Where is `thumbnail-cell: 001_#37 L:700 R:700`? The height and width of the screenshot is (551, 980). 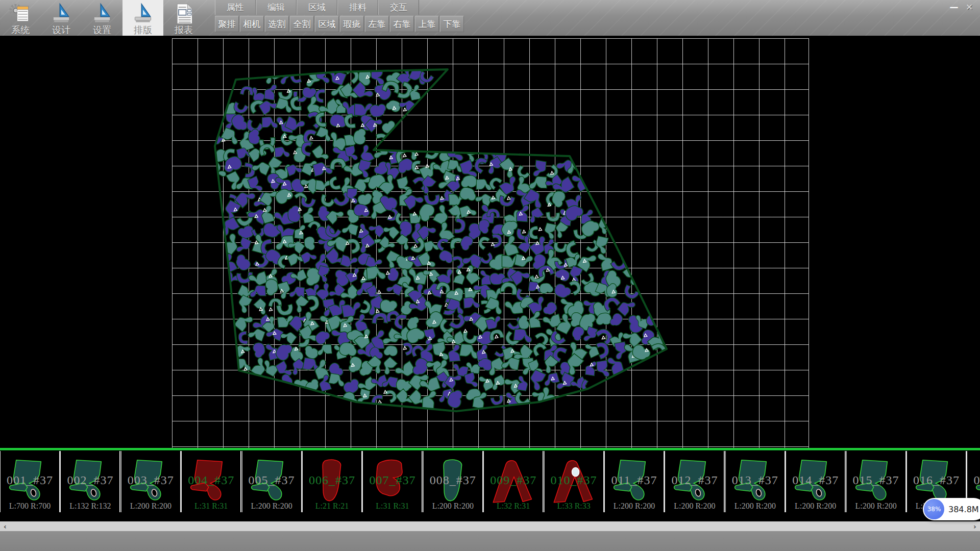 thumbnail-cell: 001_#37 L:700 R:700 is located at coordinates (30, 482).